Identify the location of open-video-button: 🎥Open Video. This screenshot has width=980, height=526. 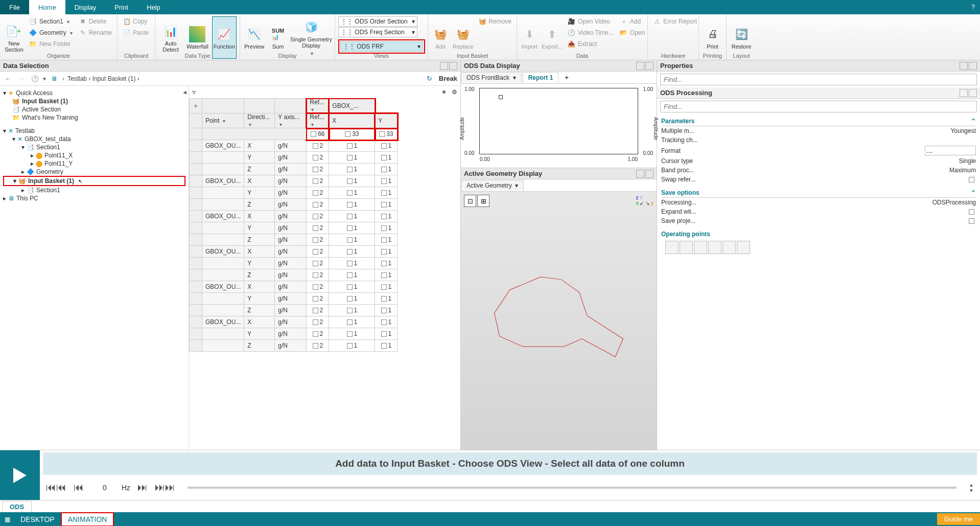
(591, 21).